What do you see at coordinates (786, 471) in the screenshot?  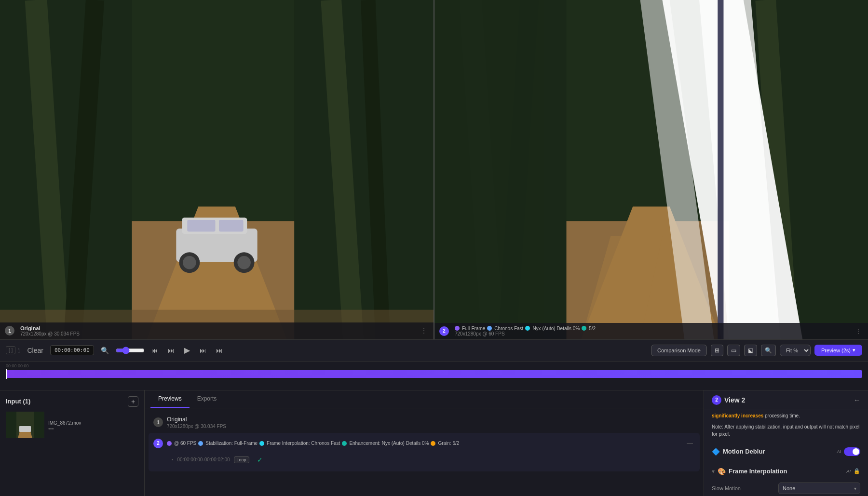 I see `frame-interp-section: ▾ 🎨 Frame Interpolation AI 🔒` at bounding box center [786, 471].